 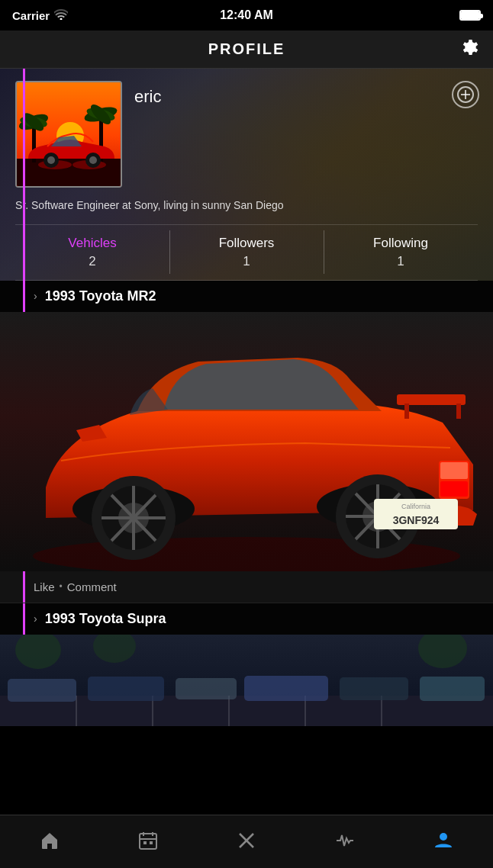 I want to click on stat-following: Following 1, so click(x=401, y=252).